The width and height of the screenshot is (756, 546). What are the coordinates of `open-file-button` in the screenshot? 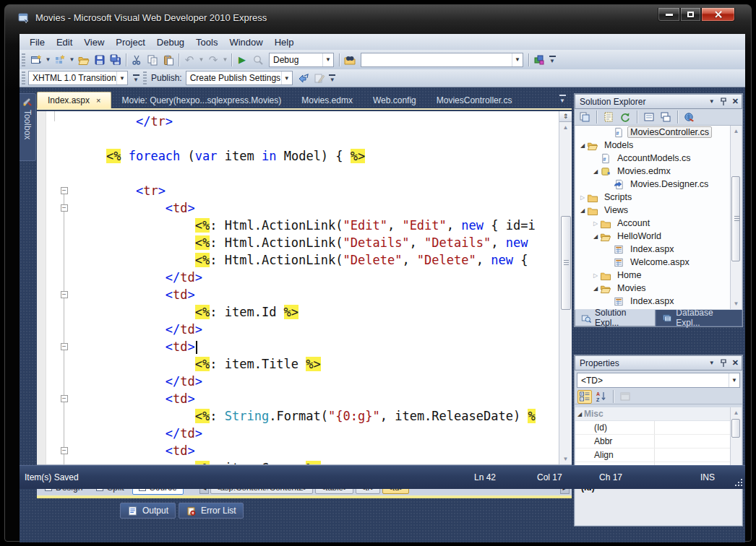 It's located at (84, 60).